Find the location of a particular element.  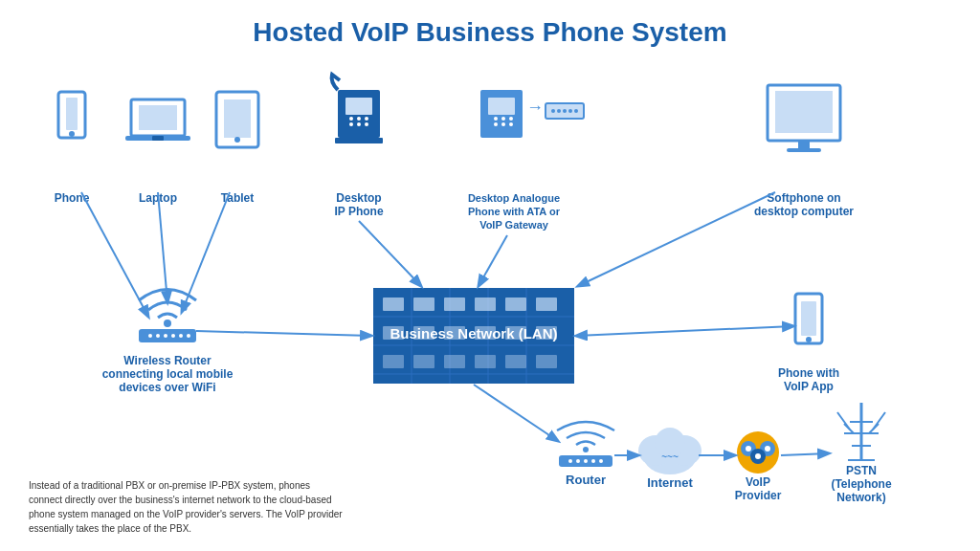

softphone-icon is located at coordinates (804, 119).